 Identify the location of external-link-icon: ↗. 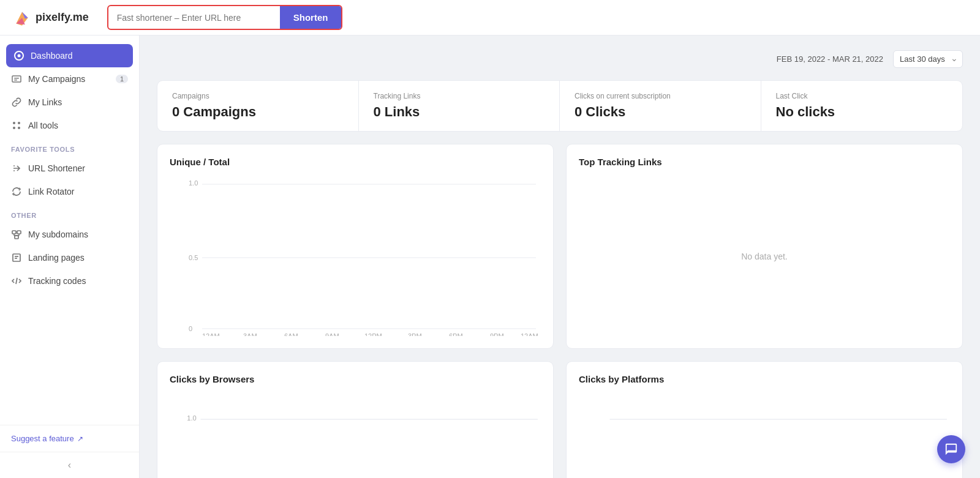
(80, 439).